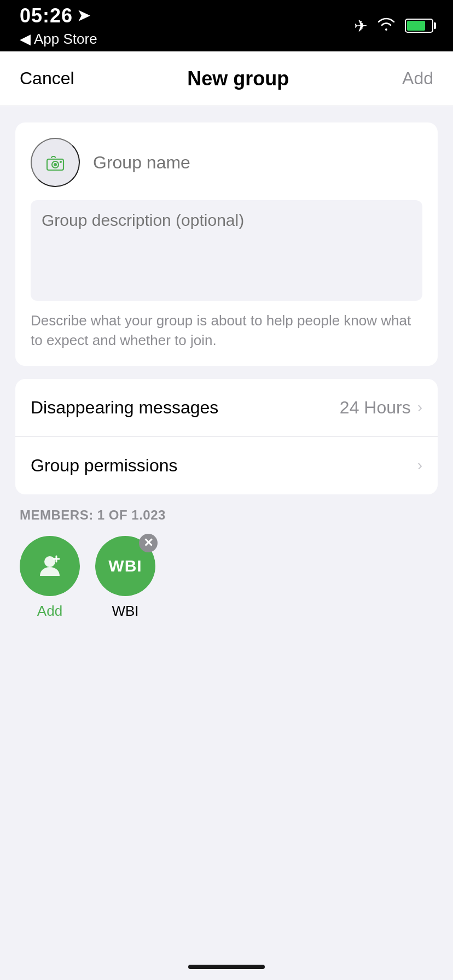 The image size is (453, 980). I want to click on chevron-right-icon: ›, so click(420, 407).